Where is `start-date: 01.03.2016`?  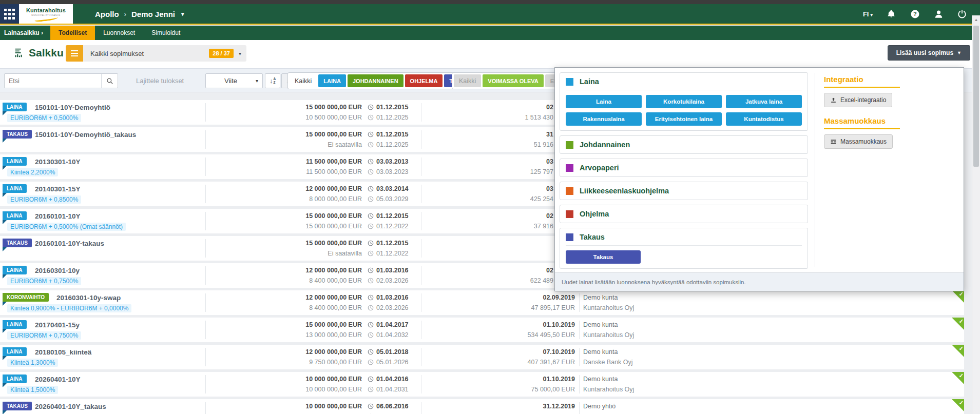 start-date: 01.03.2016 is located at coordinates (396, 298).